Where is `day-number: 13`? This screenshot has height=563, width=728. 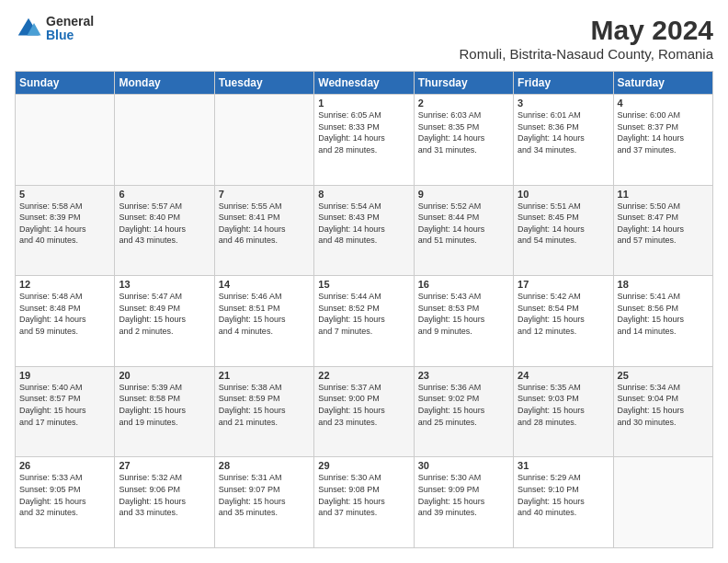 day-number: 13 is located at coordinates (164, 284).